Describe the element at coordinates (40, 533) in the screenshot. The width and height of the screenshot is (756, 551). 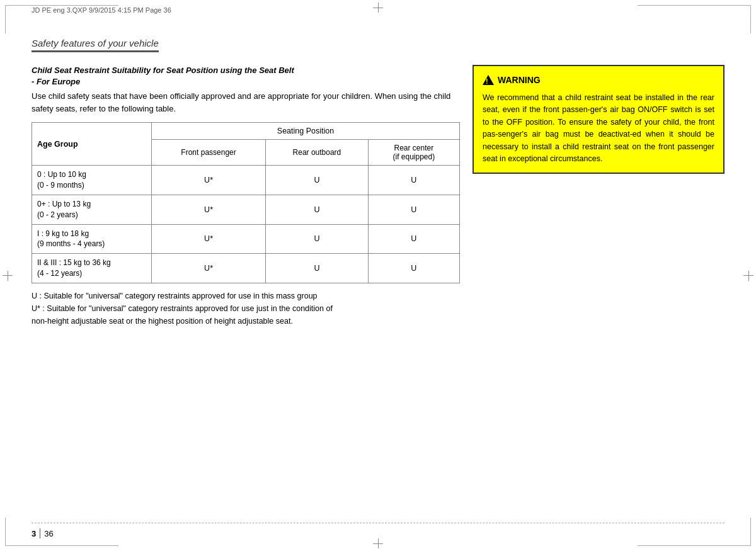
I see `footer-divider` at that location.